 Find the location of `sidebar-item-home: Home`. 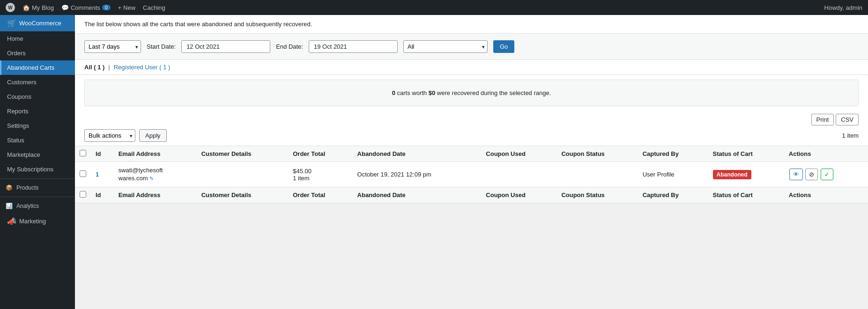

sidebar-item-home: Home is located at coordinates (37, 38).